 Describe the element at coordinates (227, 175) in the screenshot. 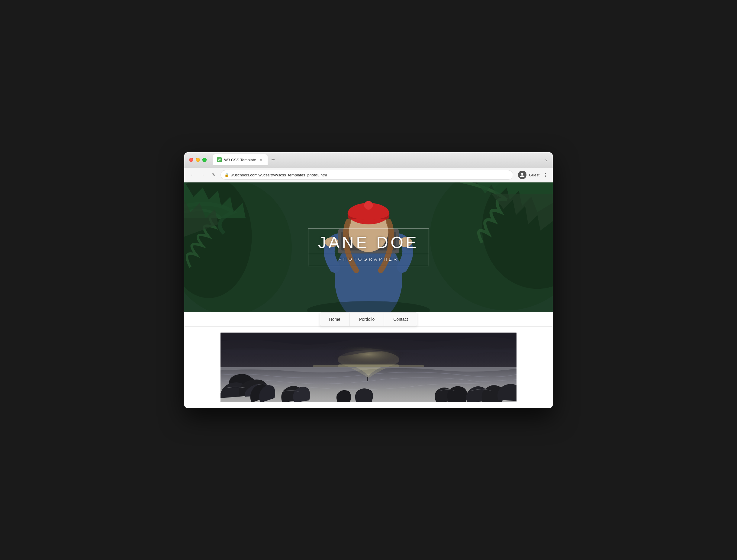

I see `lock-icon: 🔒` at that location.